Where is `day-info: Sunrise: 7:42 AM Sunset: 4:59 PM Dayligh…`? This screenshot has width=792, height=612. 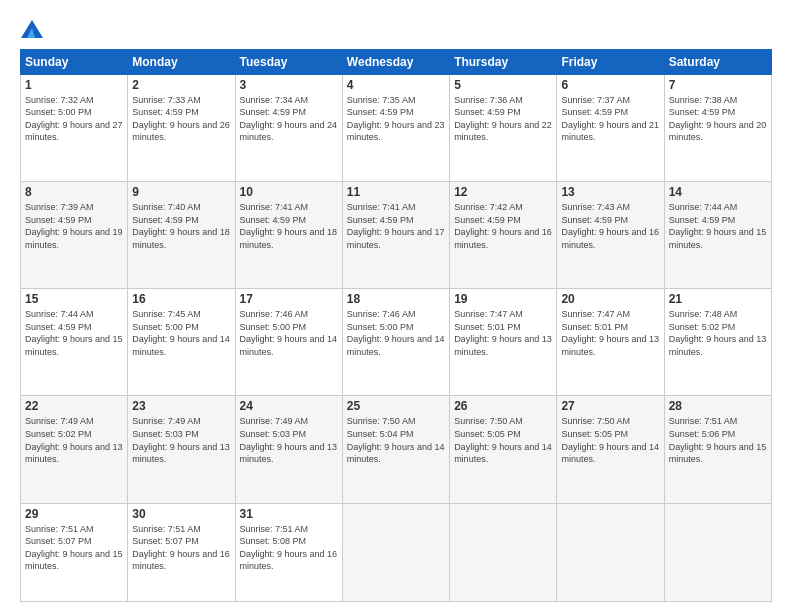
day-info: Sunrise: 7:42 AM Sunset: 4:59 PM Dayligh… is located at coordinates (503, 226).